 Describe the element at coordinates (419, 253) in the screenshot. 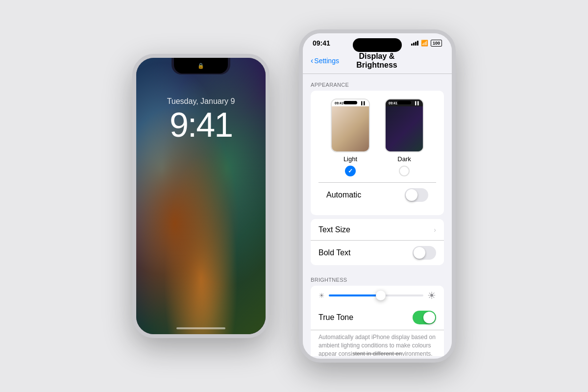

I see `bold-text-knob` at that location.